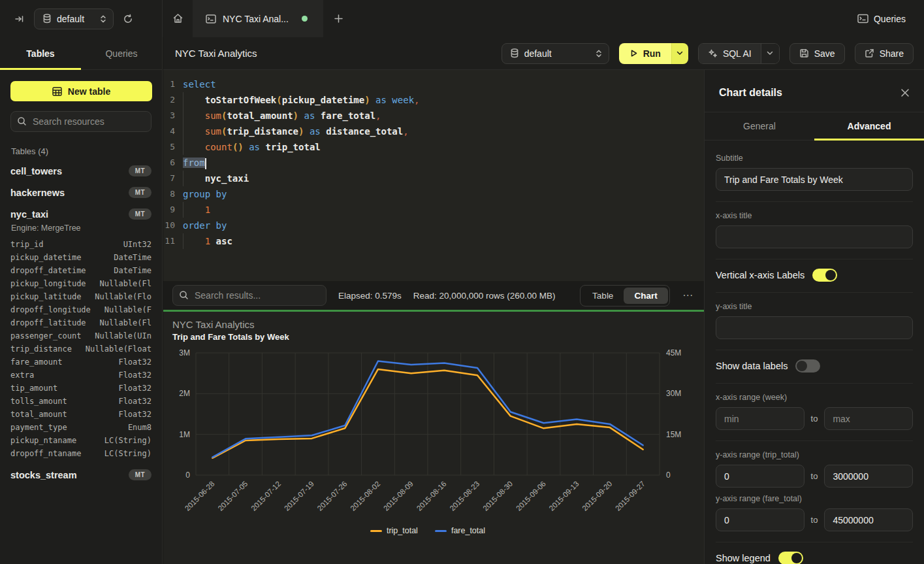 Image resolution: width=924 pixels, height=564 pixels. Describe the element at coordinates (81, 122) in the screenshot. I see `resource-search` at that location.